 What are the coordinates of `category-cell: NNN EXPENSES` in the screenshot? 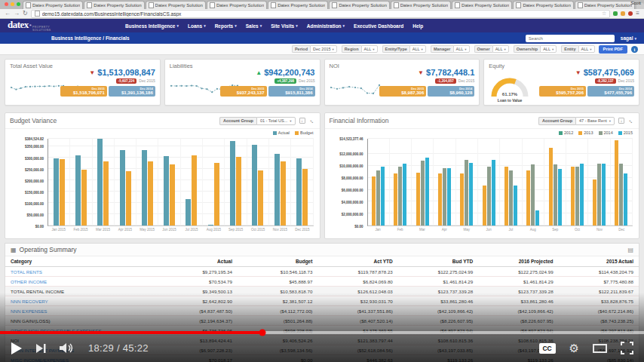 It's located at (81, 311).